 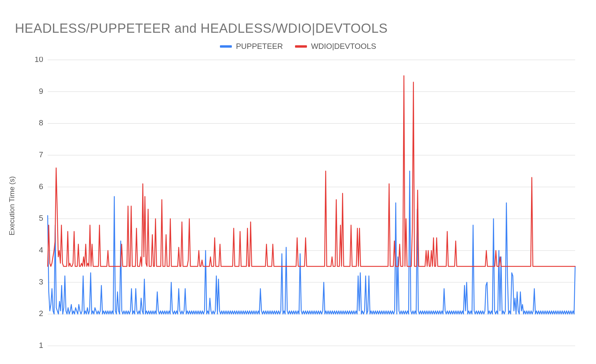 What do you see at coordinates (41, 345) in the screenshot?
I see `svg-text: 1` at bounding box center [41, 345].